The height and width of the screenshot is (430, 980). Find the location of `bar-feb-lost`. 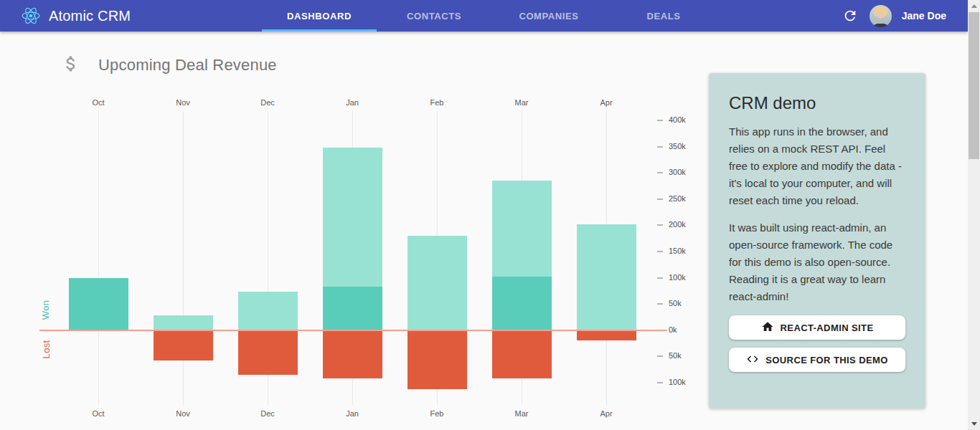

bar-feb-lost is located at coordinates (438, 360).